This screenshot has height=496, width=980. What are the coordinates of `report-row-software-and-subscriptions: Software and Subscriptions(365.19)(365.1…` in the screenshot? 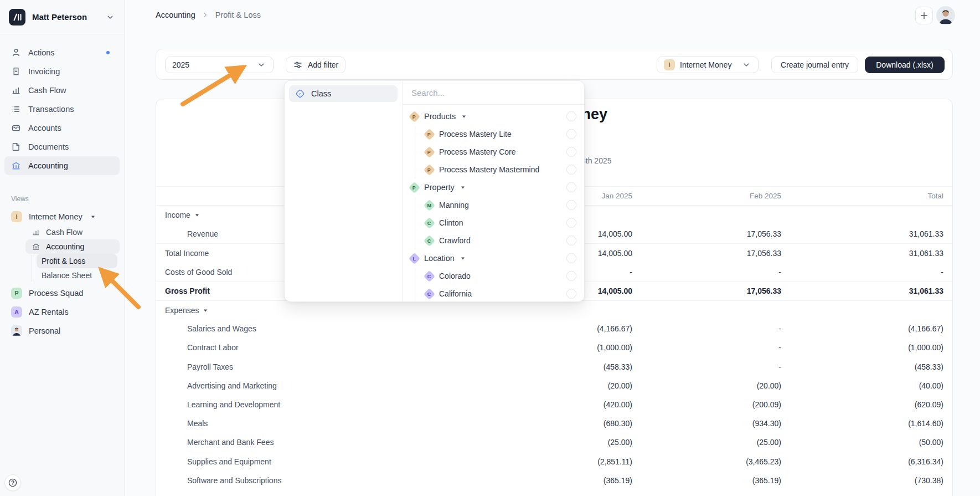 It's located at (554, 480).